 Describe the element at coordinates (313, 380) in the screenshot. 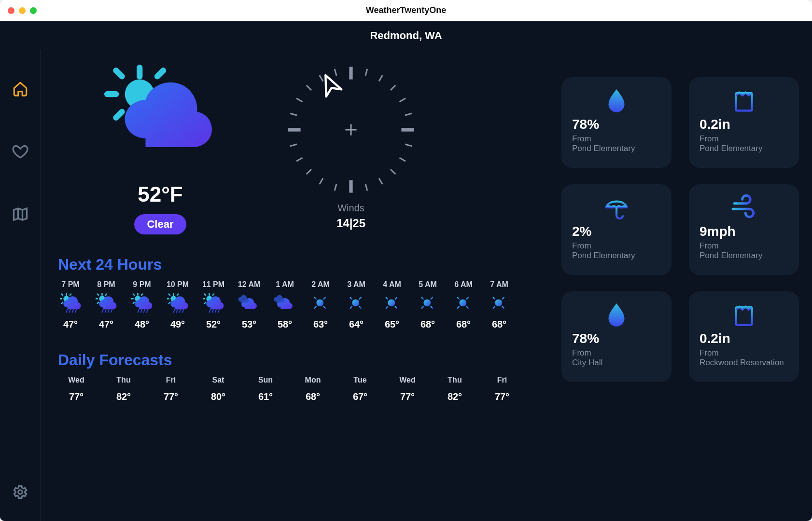

I see `daily-day: Mon` at that location.